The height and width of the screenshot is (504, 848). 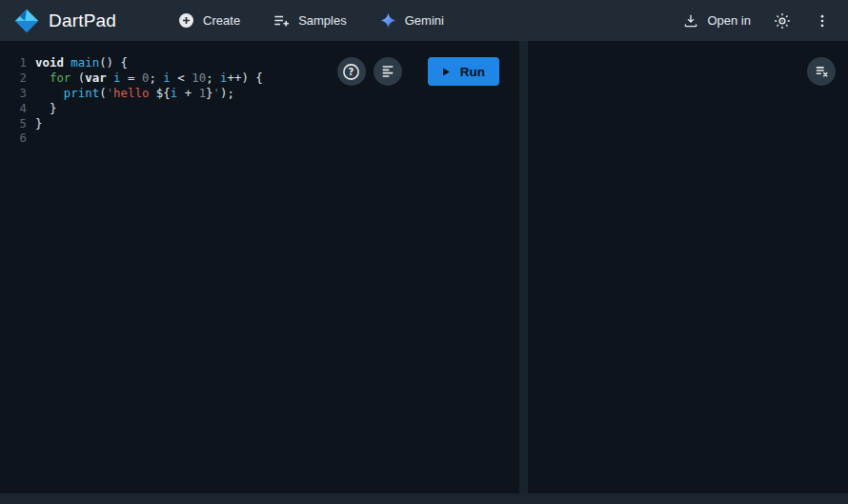 I want to click on line-number: 4, so click(x=13, y=109).